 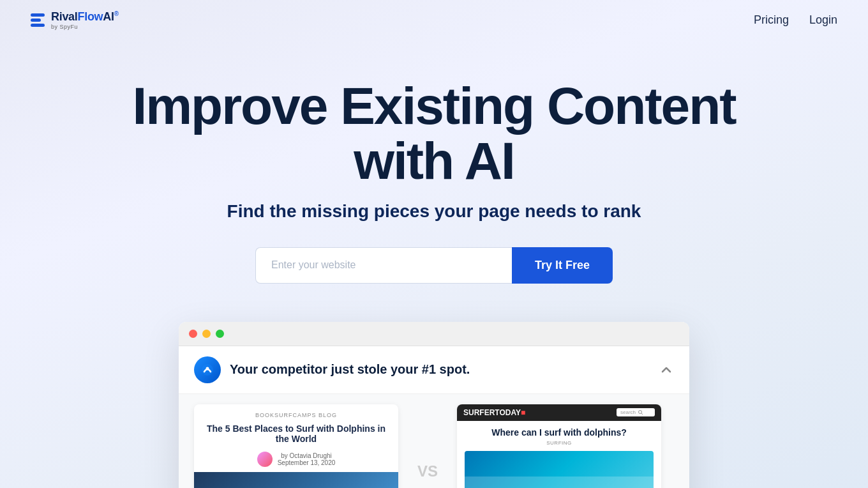 What do you see at coordinates (434, 20) in the screenshot?
I see `header: RivalFlowAI® by SpyFu Pricing Login` at bounding box center [434, 20].